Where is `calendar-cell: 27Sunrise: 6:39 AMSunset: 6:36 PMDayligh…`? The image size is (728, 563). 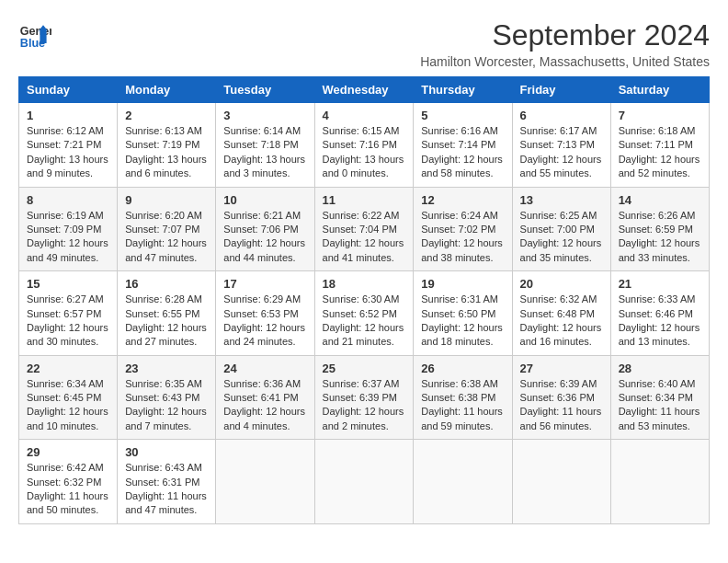 calendar-cell: 27Sunrise: 6:39 AMSunset: 6:36 PMDayligh… is located at coordinates (561, 397).